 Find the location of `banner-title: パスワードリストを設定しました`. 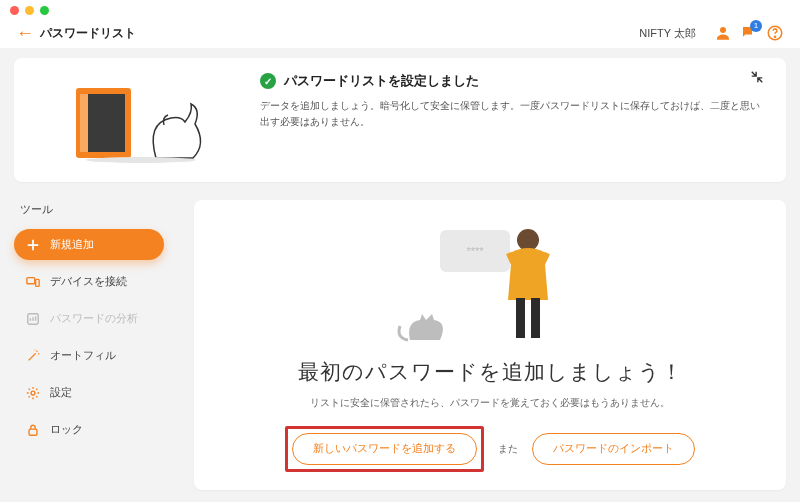

banner-title: パスワードリストを設定しました is located at coordinates (382, 81).